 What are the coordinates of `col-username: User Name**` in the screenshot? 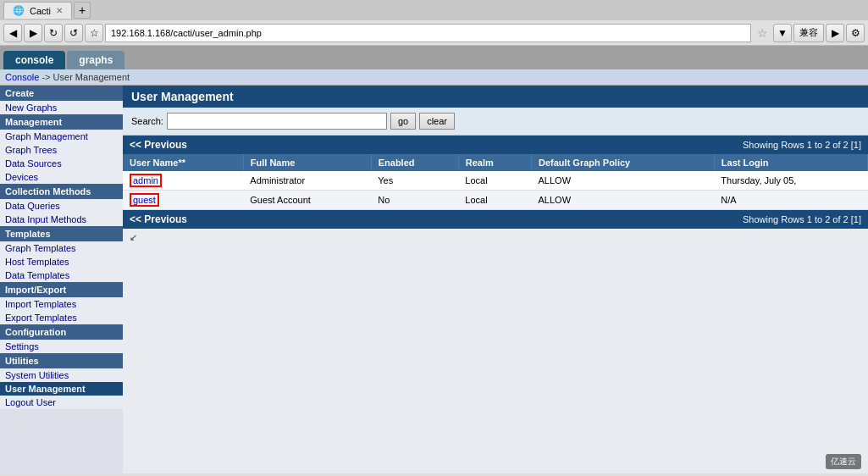 It's located at (183, 163).